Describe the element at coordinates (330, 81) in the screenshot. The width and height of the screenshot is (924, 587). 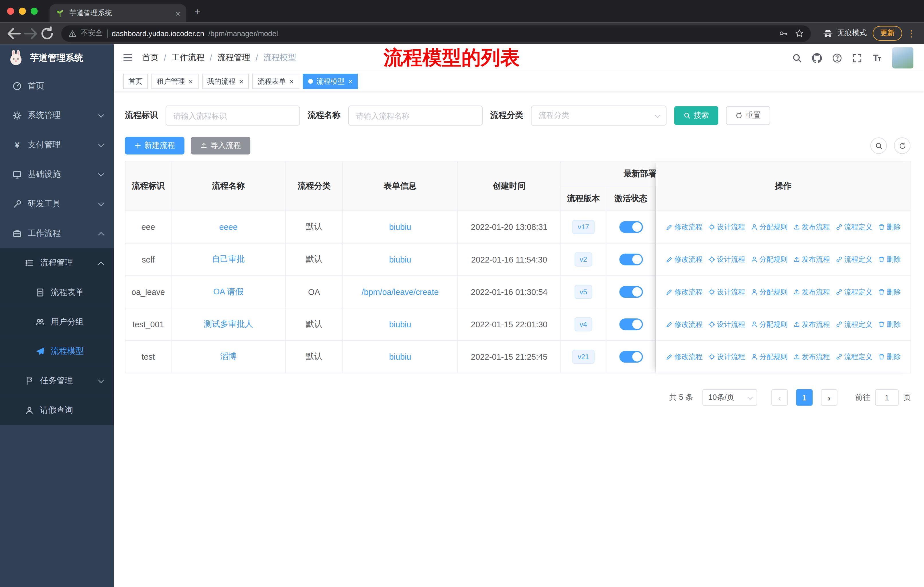
I see `tag-process-model: 流程模型×` at that location.